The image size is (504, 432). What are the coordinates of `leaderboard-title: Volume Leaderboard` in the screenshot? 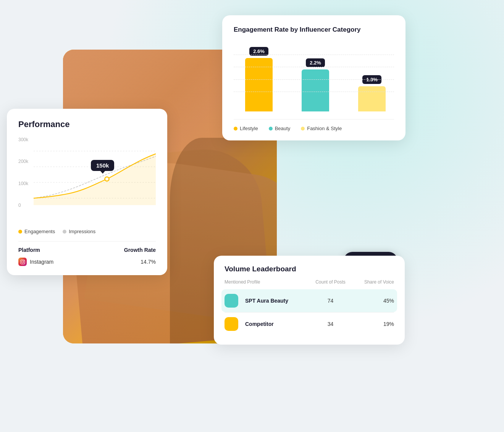 It's located at (309, 269).